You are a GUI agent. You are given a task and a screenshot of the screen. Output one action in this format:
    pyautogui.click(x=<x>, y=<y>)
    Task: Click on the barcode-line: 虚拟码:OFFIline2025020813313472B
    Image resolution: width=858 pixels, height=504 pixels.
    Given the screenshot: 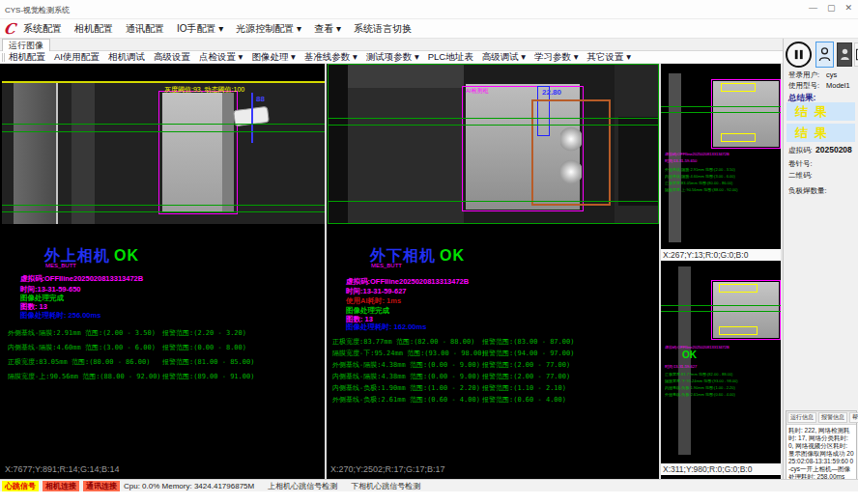 What is the action you would take?
    pyautogui.click(x=81, y=279)
    